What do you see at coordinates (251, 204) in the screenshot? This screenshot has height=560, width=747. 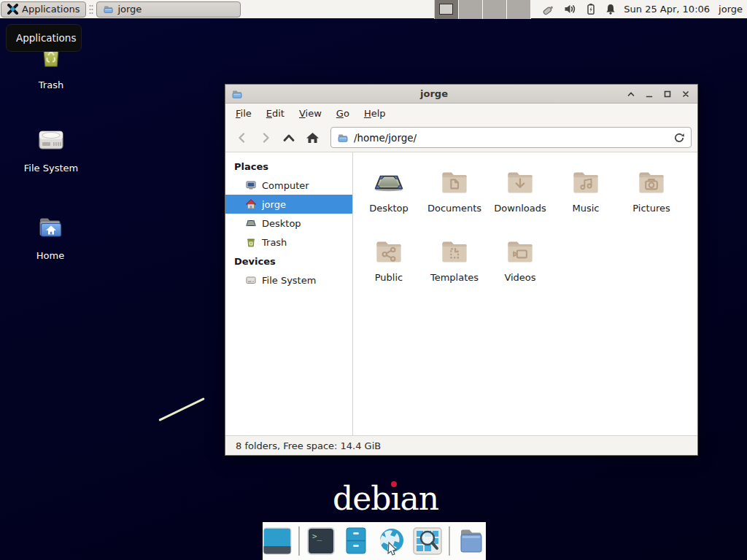 I see `home-icon` at bounding box center [251, 204].